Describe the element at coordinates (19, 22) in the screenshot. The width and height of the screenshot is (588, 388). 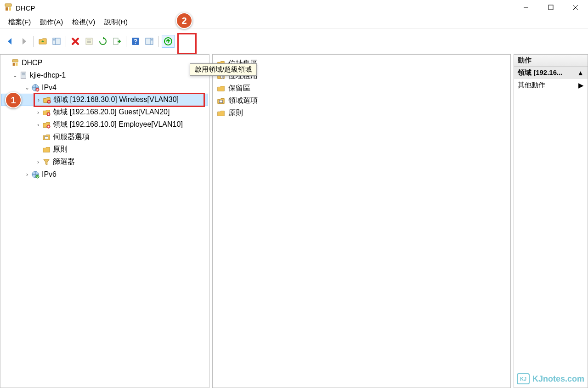
I see `menu-file: 檔案(F)` at that location.